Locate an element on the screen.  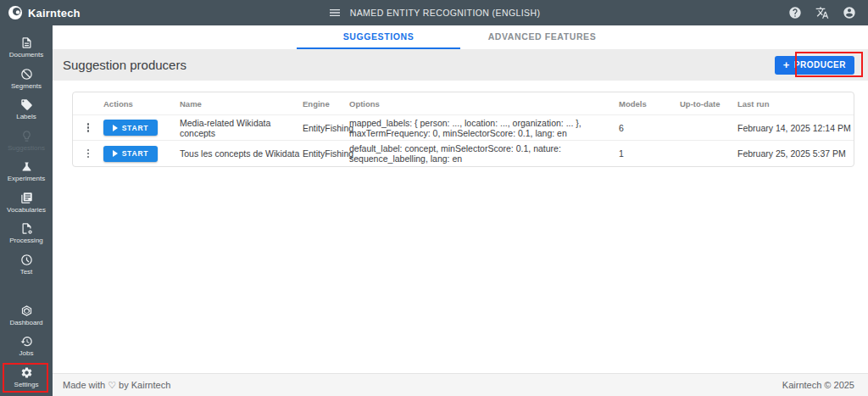
table-row: START Tous les concepts de Wikidata Enti… is located at coordinates (463, 153).